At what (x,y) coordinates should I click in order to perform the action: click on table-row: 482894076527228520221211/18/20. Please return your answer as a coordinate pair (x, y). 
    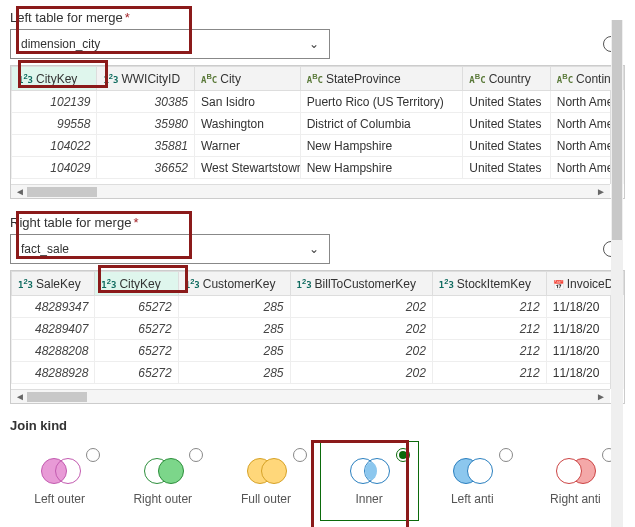
    Looking at the image, I should click on (318, 329).